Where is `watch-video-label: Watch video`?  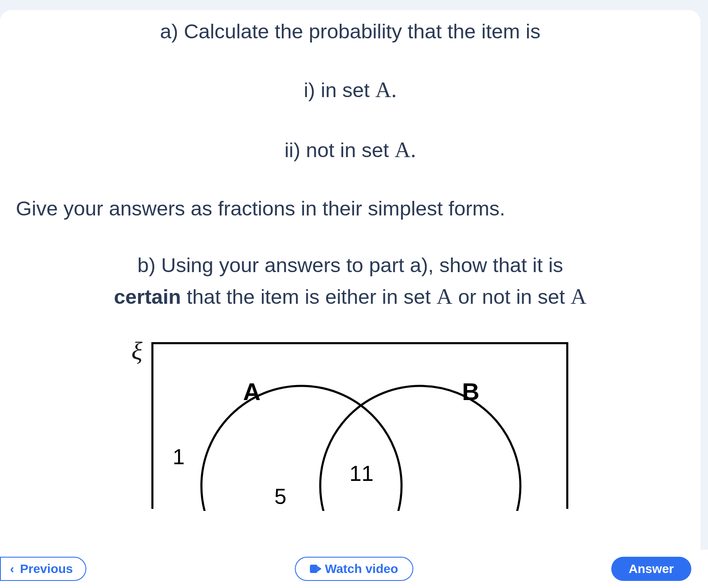 watch-video-label: Watch video is located at coordinates (362, 569).